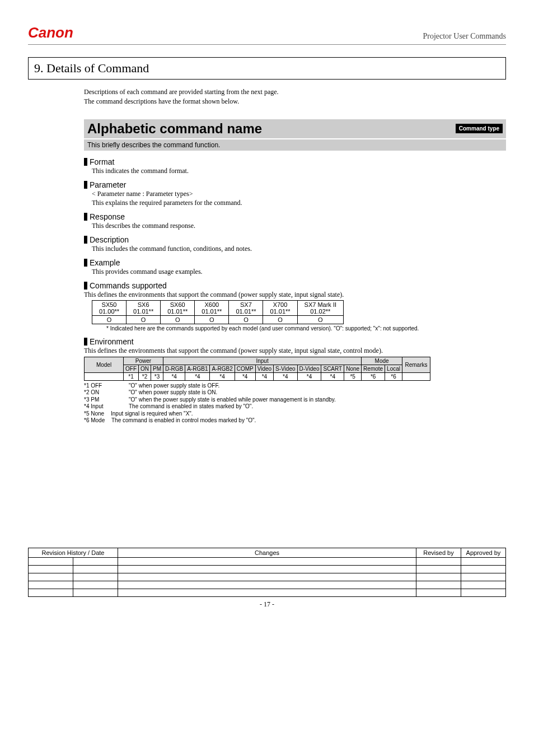 This screenshot has width=534, height=756. I want to click on description-heading: Description, so click(109, 240).